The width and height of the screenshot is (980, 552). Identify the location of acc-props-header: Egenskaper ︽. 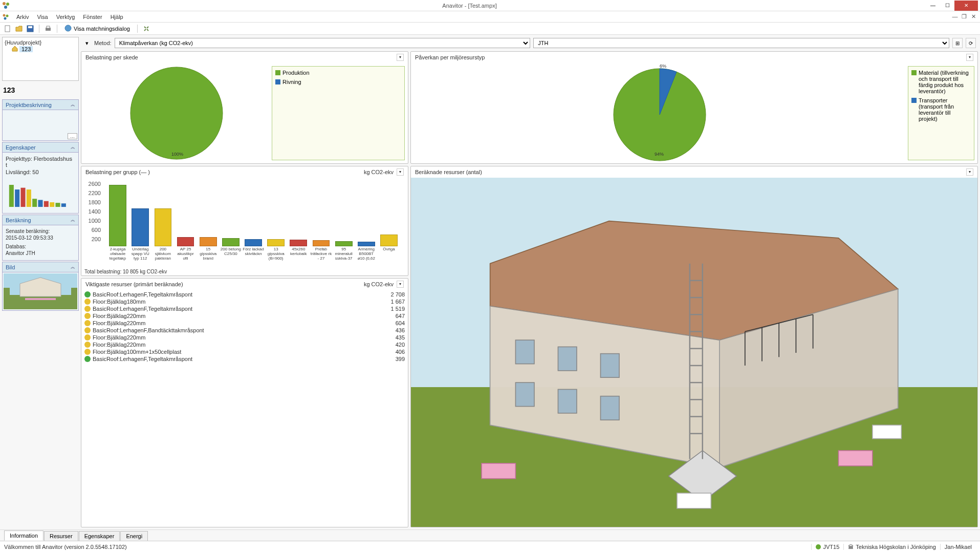
(40, 147).